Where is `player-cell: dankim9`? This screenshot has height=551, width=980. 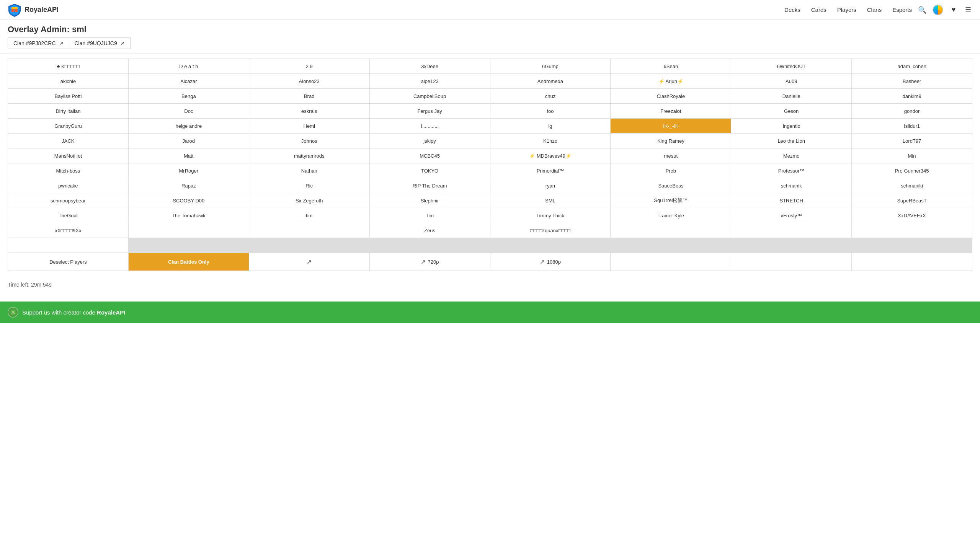 player-cell: dankim9 is located at coordinates (912, 96).